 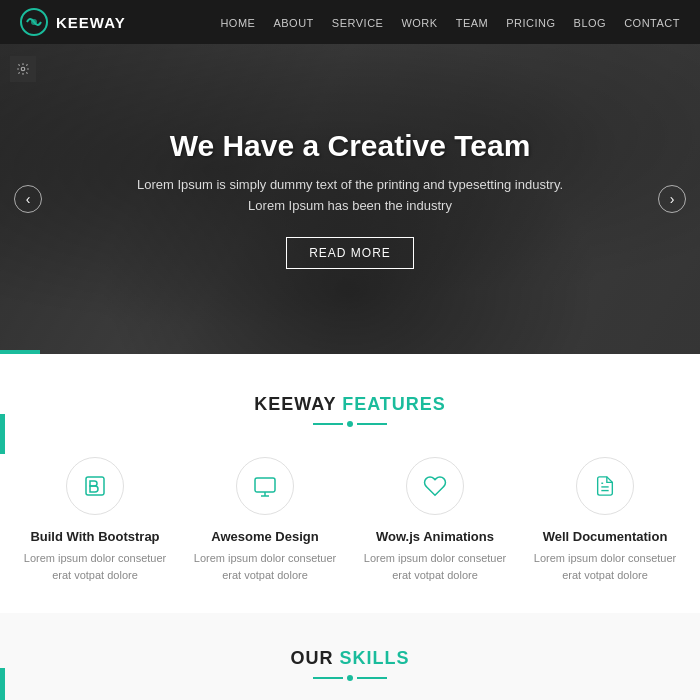 What do you see at coordinates (606, 536) in the screenshot?
I see `feature-docs-title: Well Documentation` at bounding box center [606, 536].